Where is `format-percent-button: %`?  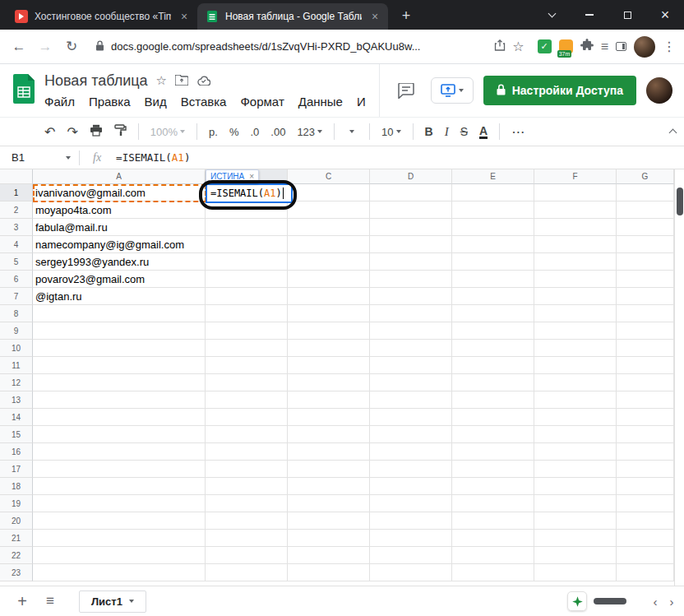 format-percent-button: % is located at coordinates (234, 132).